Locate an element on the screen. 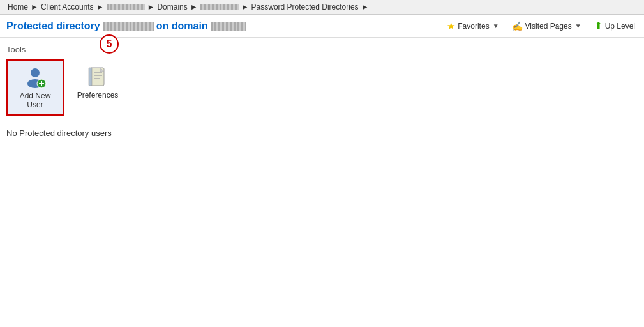 The width and height of the screenshot is (644, 327). header-row: Protected directory on domain ★ Favorite… is located at coordinates (322, 26).